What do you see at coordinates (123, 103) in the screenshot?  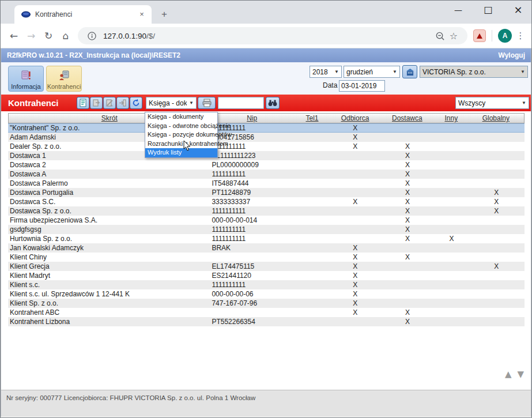 I see `export-record-button` at bounding box center [123, 103].